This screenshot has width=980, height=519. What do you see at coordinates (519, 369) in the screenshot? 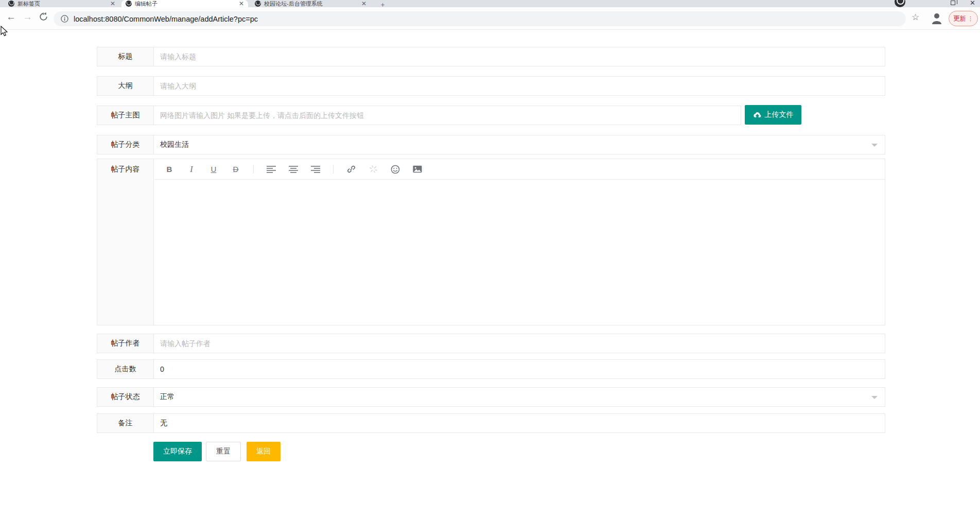
I see `clicks-input` at bounding box center [519, 369].